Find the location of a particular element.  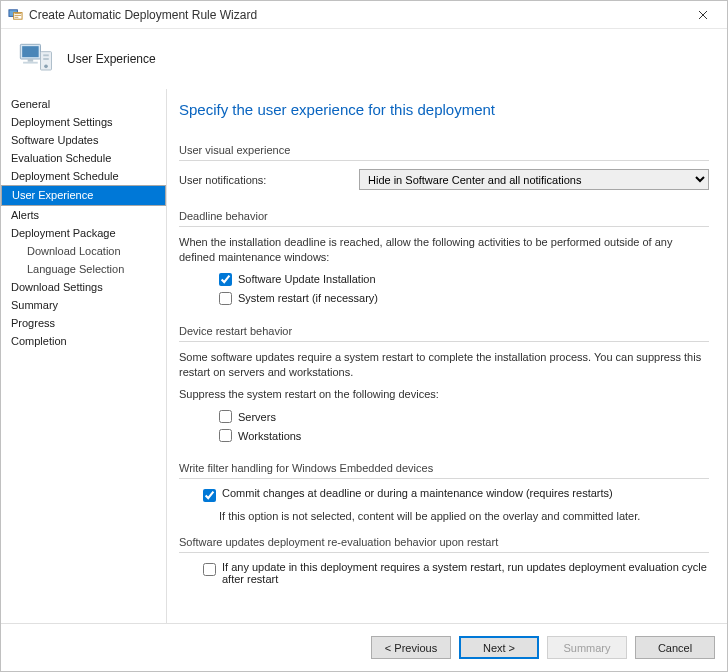

window-title: Create Automatic Deployment Rule Wizard is located at coordinates (357, 15).